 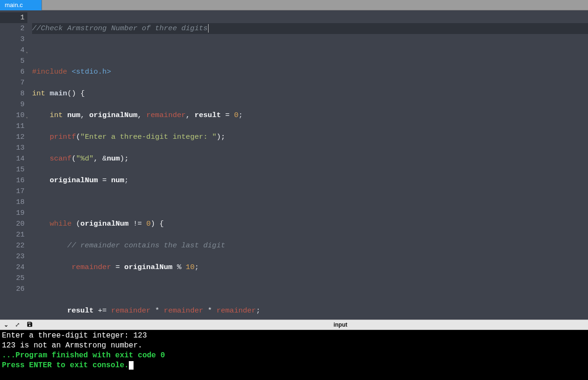 What do you see at coordinates (57, 93) in the screenshot?
I see `code-token: main` at bounding box center [57, 93].